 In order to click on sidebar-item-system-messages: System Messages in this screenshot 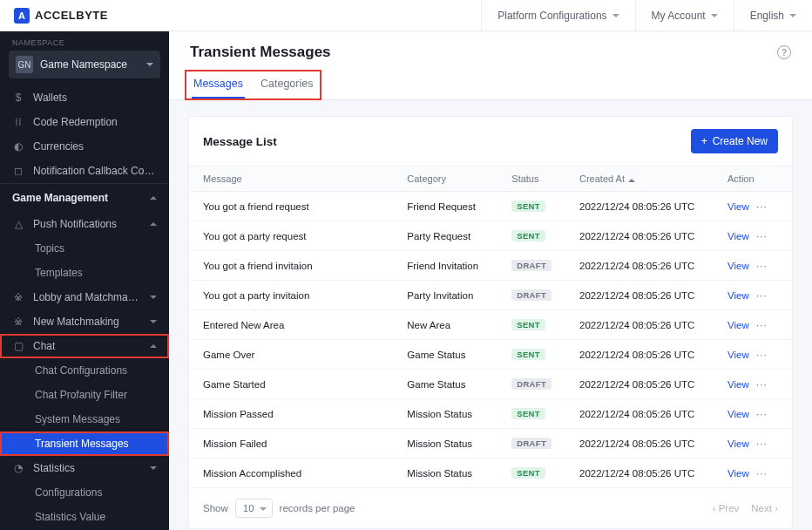, I will do `click(85, 419)`.